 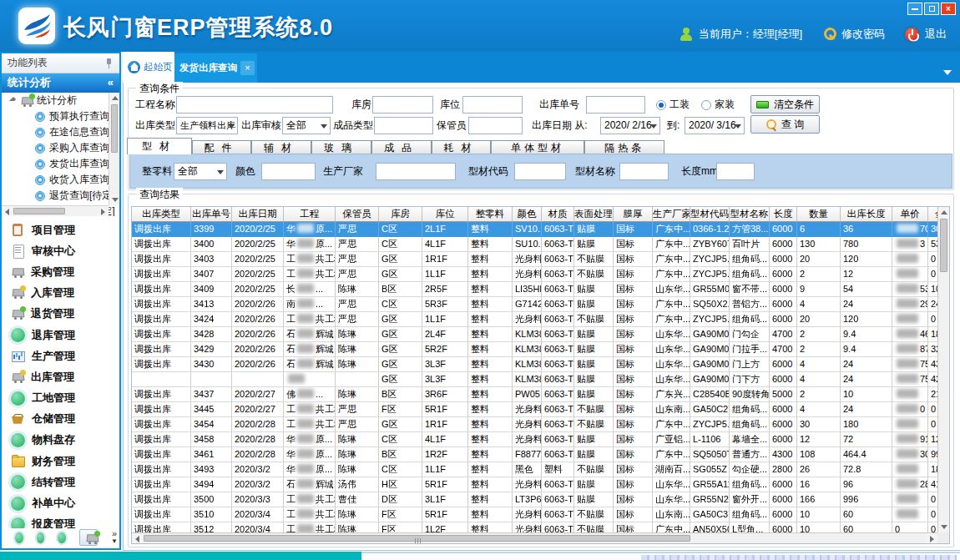 I want to click on sidebar-item-退货管理: 退货管理, so click(x=60, y=314).